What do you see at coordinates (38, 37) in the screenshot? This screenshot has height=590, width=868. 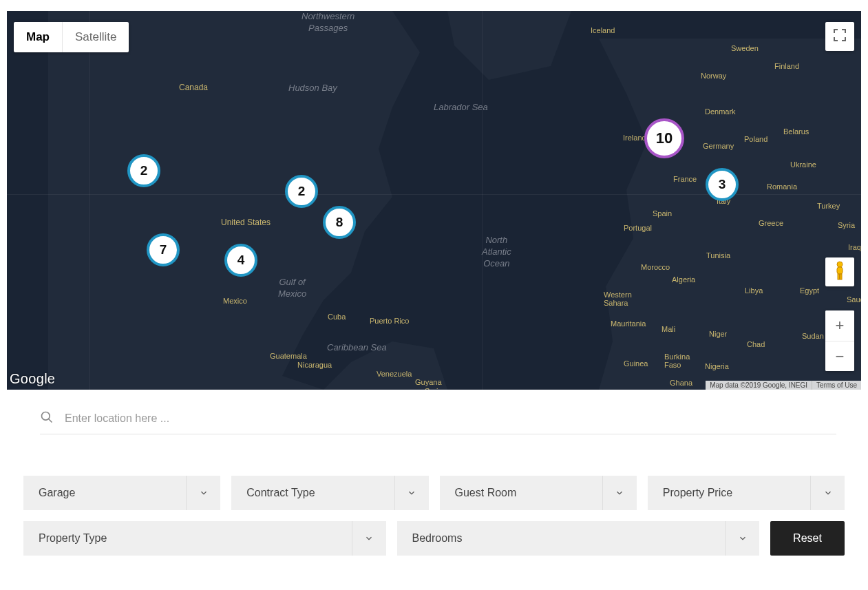 I see `map-type-map: Map` at bounding box center [38, 37].